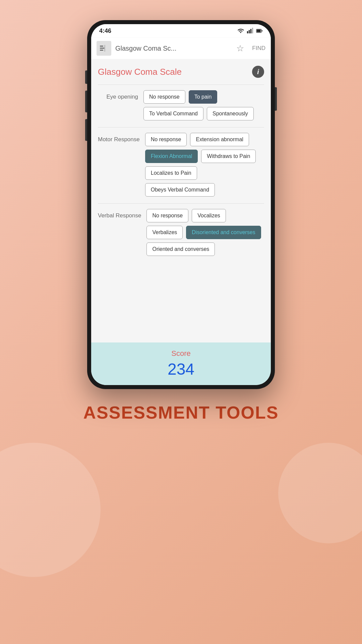 The height and width of the screenshot is (644, 362). Describe the element at coordinates (219, 140) in the screenshot. I see `motor-extension-abnormal: Extension abnormal` at that location.